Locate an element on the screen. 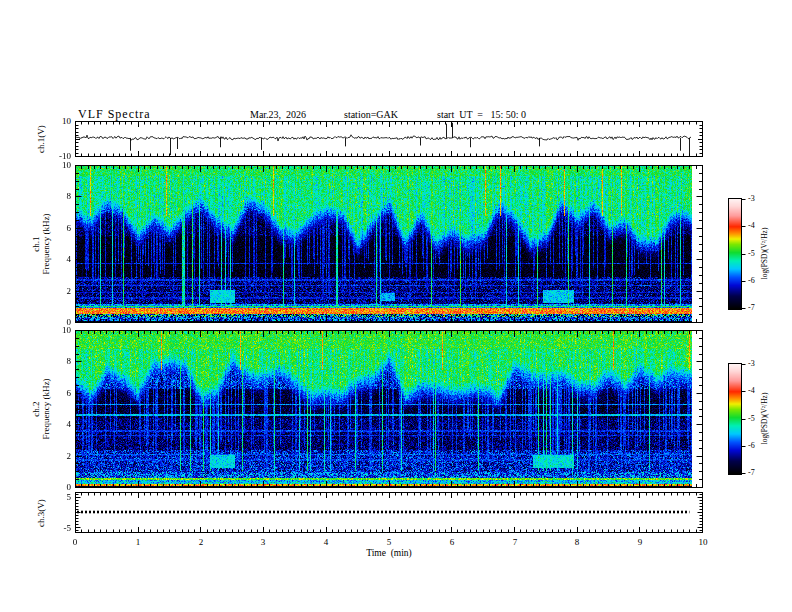  ch3-waveform-panel is located at coordinates (389, 512).